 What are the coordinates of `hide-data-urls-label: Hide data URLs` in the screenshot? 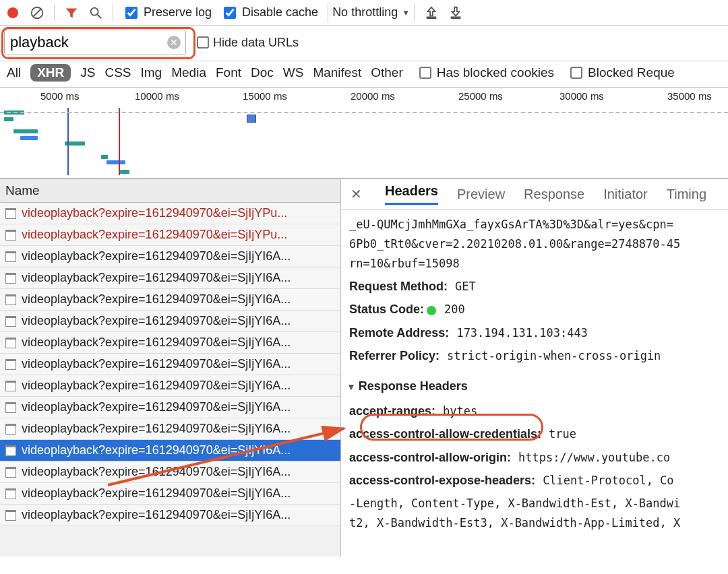 It's located at (256, 43).